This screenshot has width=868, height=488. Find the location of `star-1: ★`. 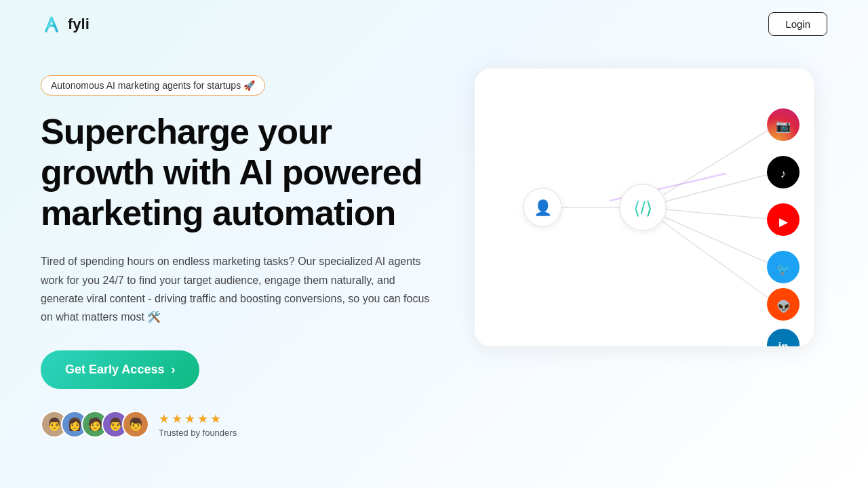

star-1: ★ is located at coordinates (164, 419).